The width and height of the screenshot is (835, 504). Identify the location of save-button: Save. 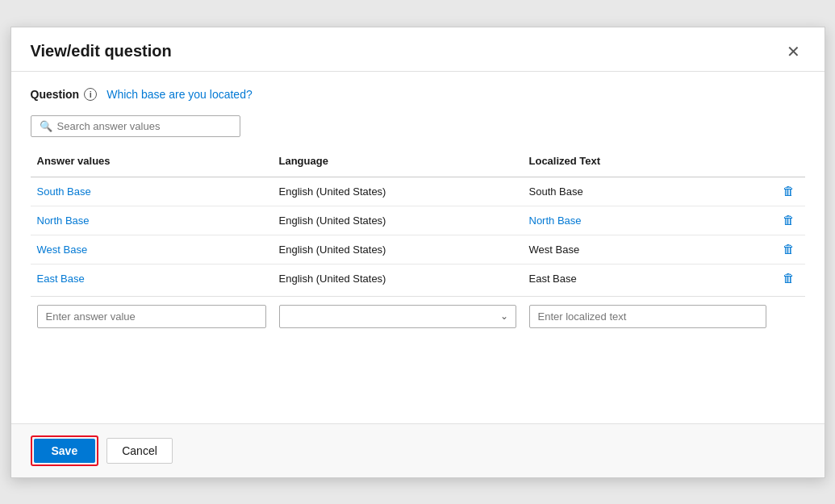
(65, 451).